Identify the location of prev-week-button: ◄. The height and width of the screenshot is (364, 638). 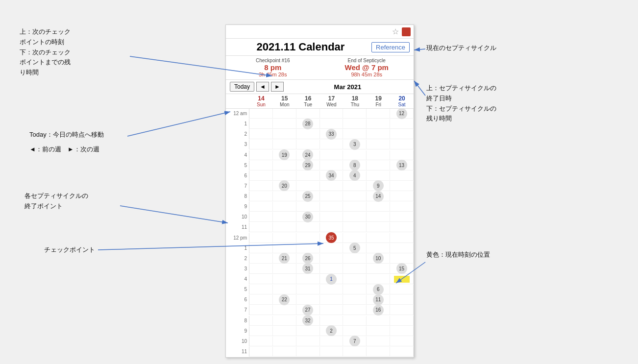
(263, 87).